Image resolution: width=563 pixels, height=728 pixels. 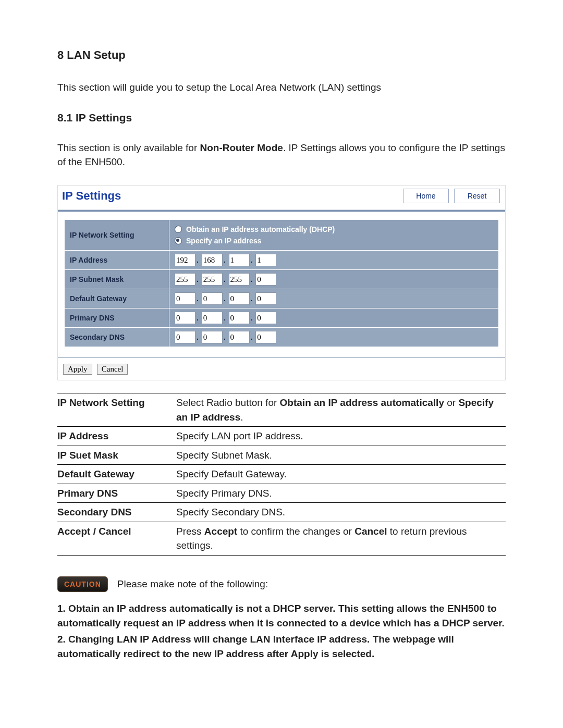 I want to click on config-table: IP Network Setting Obtain an IP address …, so click(x=282, y=283).